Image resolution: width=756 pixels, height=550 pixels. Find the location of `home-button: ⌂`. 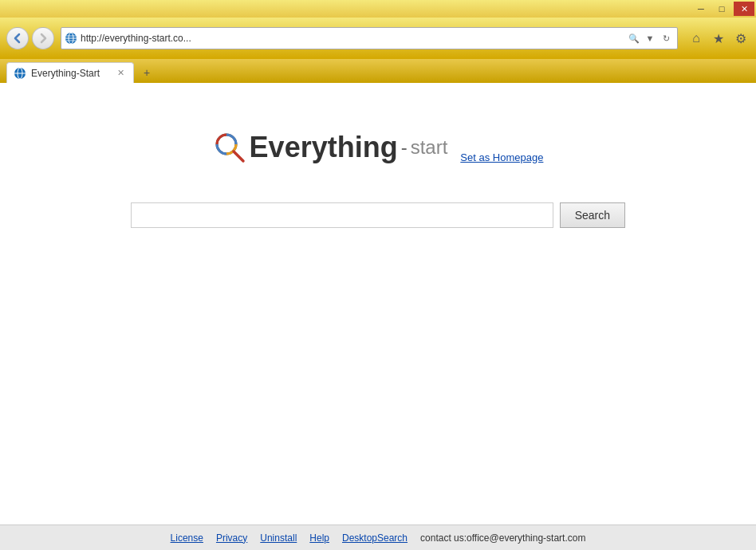

home-button: ⌂ is located at coordinates (696, 38).